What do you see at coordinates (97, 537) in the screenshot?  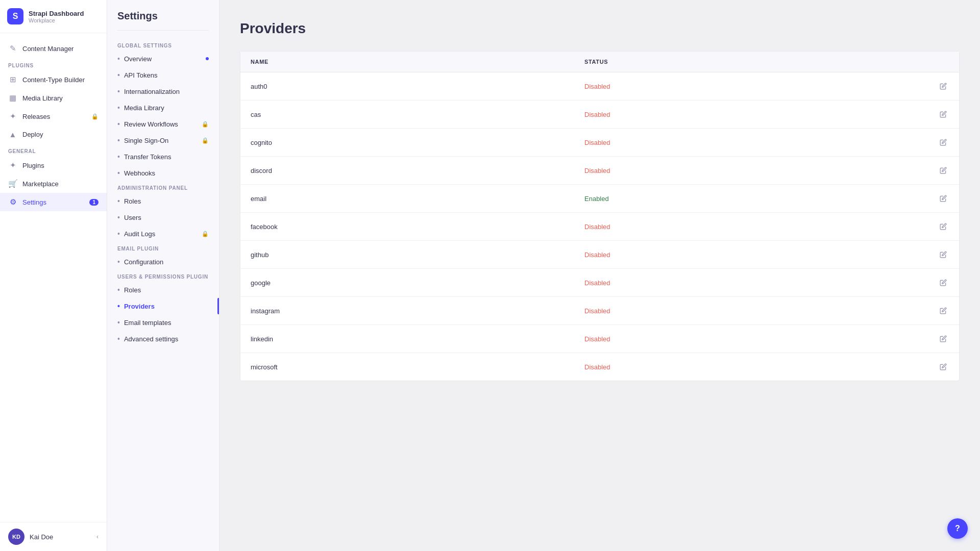 I see `sidebar-collapse-icon: ‹` at bounding box center [97, 537].